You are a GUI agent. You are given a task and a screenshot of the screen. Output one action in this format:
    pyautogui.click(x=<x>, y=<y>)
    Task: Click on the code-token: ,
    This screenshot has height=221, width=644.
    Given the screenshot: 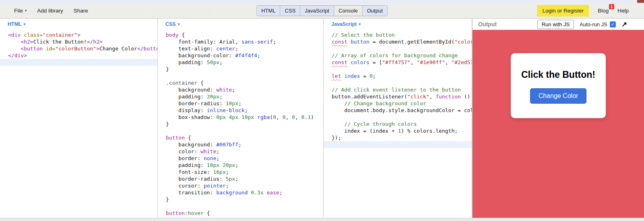 What is the action you would take?
    pyautogui.click(x=279, y=117)
    